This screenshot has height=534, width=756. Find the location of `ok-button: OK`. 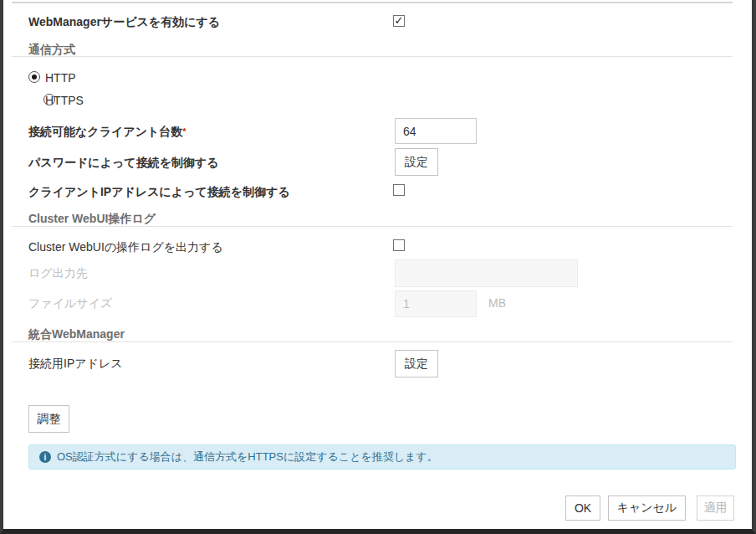

ok-button: OK is located at coordinates (583, 508).